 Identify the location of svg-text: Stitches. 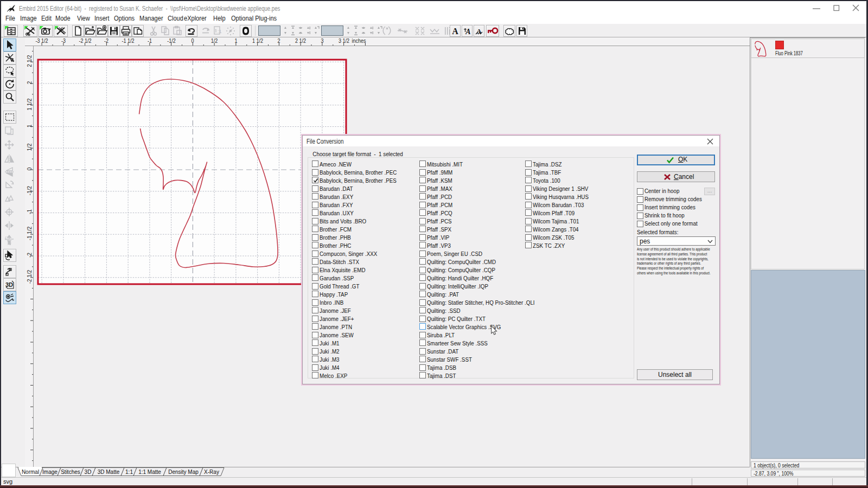
(71, 472).